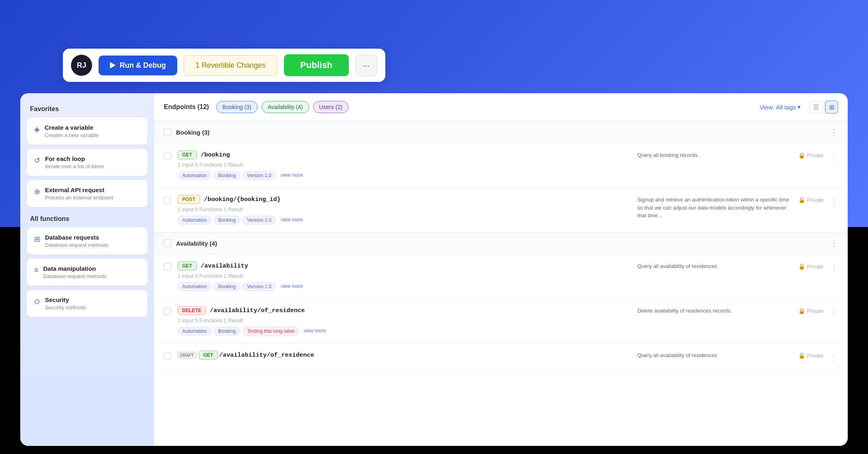  Describe the element at coordinates (715, 208) in the screenshot. I see `endpoint-description: Signup and retrieve an authentication to…` at that location.